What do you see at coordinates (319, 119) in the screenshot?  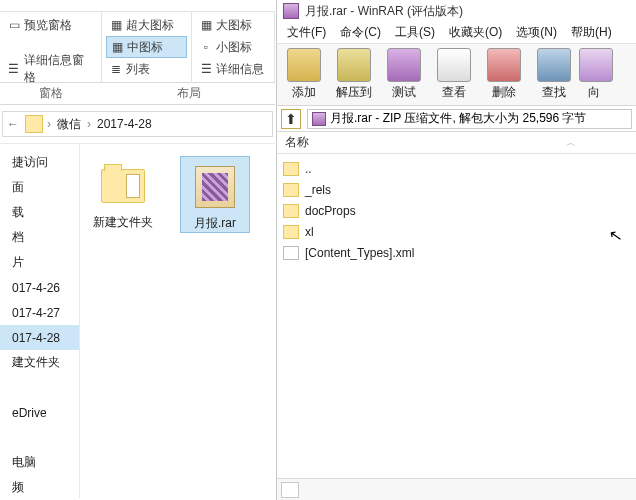 I see `archive-icon` at bounding box center [319, 119].